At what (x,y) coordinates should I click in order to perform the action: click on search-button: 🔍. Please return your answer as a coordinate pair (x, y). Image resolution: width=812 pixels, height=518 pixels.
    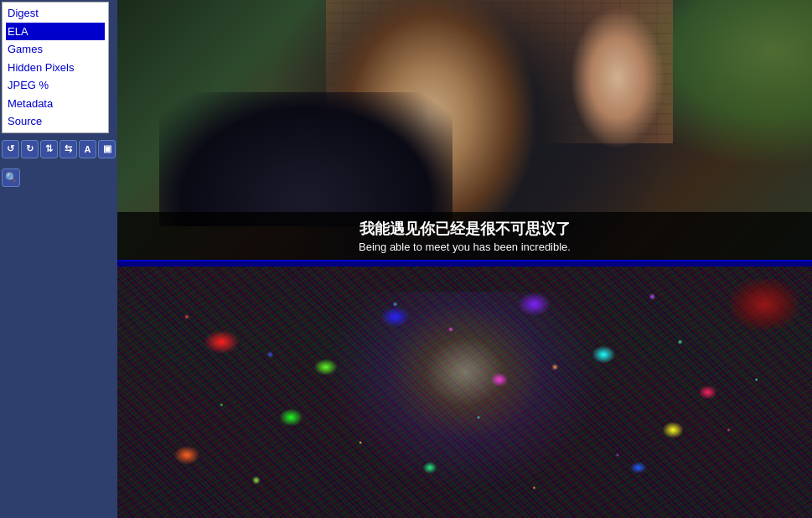
    Looking at the image, I should click on (11, 178).